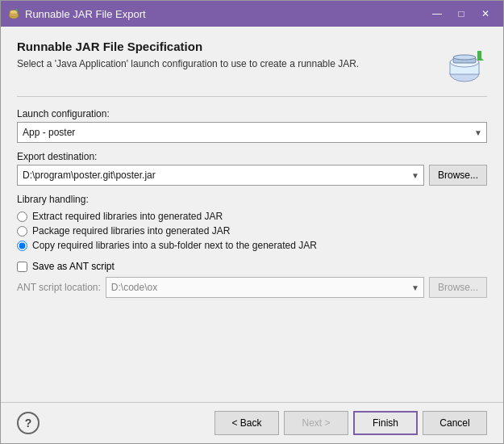 This screenshot has height=444, width=504. I want to click on export-dest-browse-button: Browse..., so click(458, 175).